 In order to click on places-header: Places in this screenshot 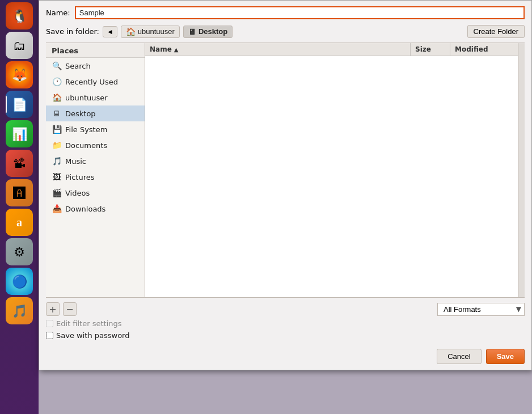, I will do `click(95, 50)`.